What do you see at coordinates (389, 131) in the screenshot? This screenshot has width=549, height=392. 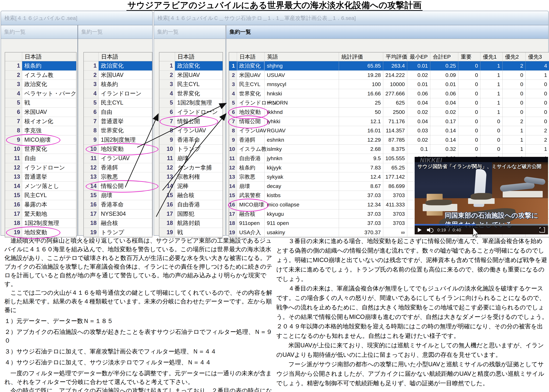 I see `table-row: 8イランUAVRGUAV16.01114.3570.030.140012` at bounding box center [389, 131].